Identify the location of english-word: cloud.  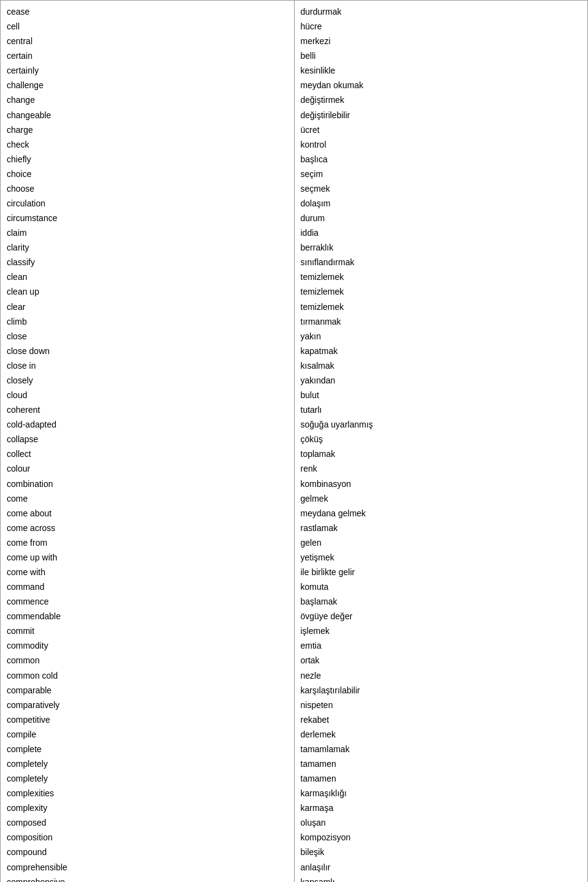
(147, 395).